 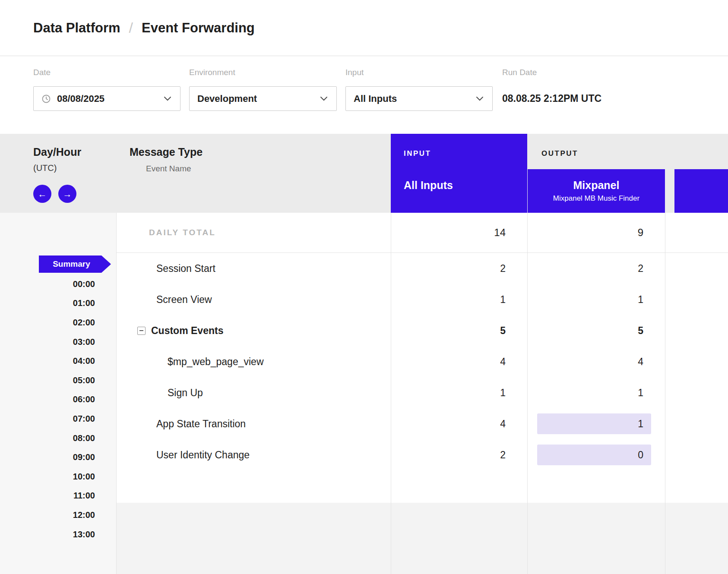 I want to click on hour-row: 07:00, so click(x=47, y=419).